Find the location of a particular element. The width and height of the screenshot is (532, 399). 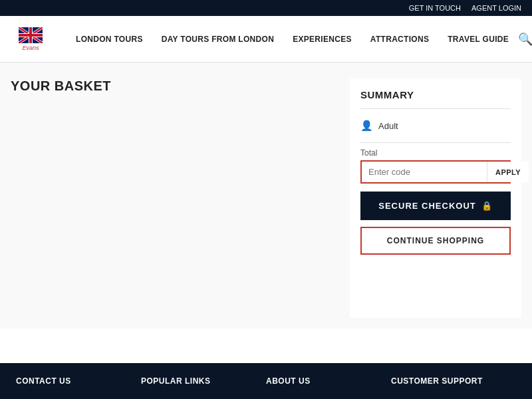

footer-popular-title: POPULAR LINKS is located at coordinates (203, 381).